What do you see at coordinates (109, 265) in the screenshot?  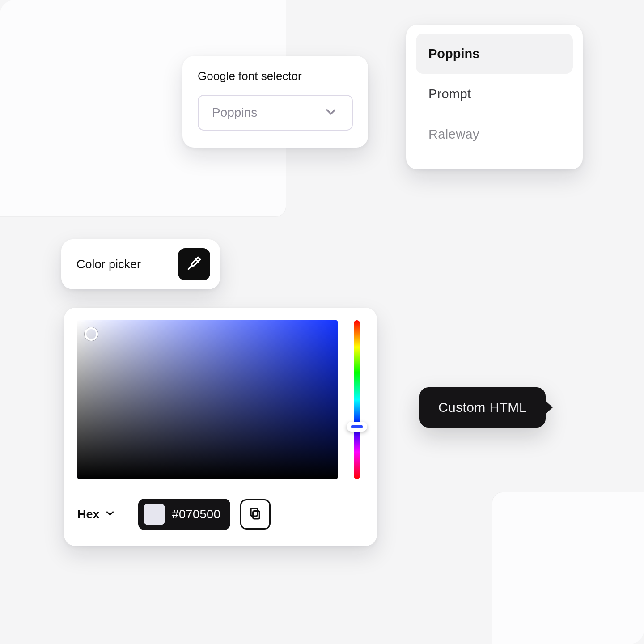 I see `color-picker-title: Color picker` at bounding box center [109, 265].